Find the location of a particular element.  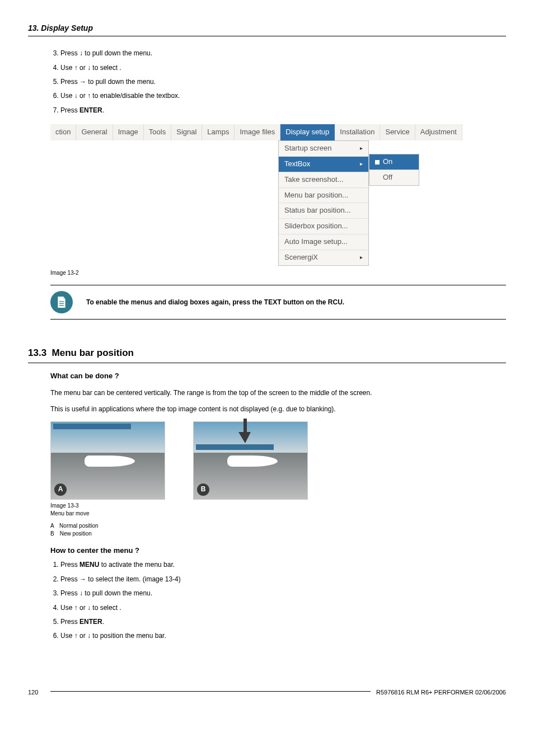

submenu: OnOff is located at coordinates (394, 170).